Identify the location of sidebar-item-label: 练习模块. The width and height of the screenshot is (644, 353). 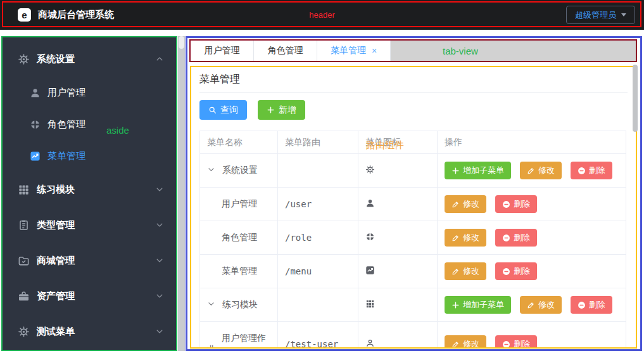
(96, 190).